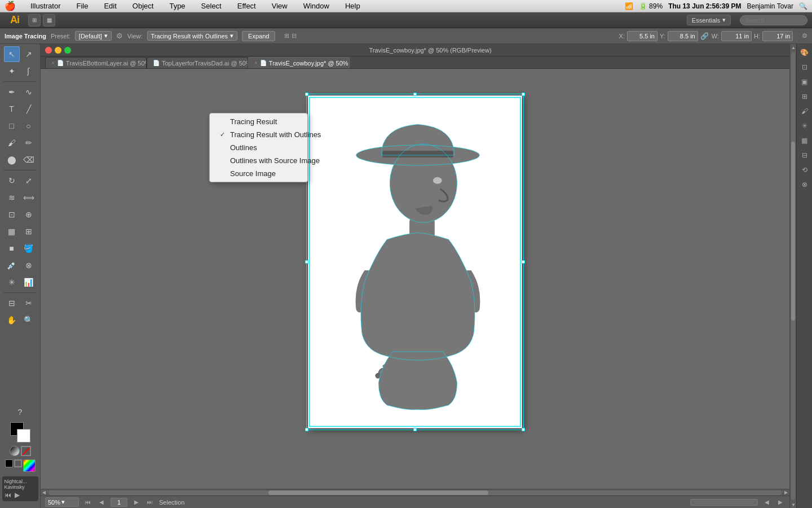  I want to click on dropdown-item-tracing-result: Tracing Result, so click(258, 122).